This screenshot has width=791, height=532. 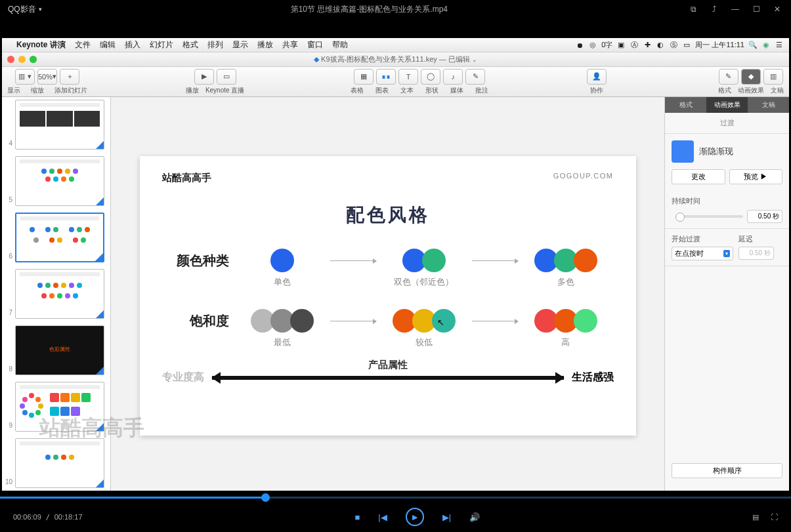 What do you see at coordinates (683, 152) in the screenshot?
I see `effect-preview-icon` at bounding box center [683, 152].